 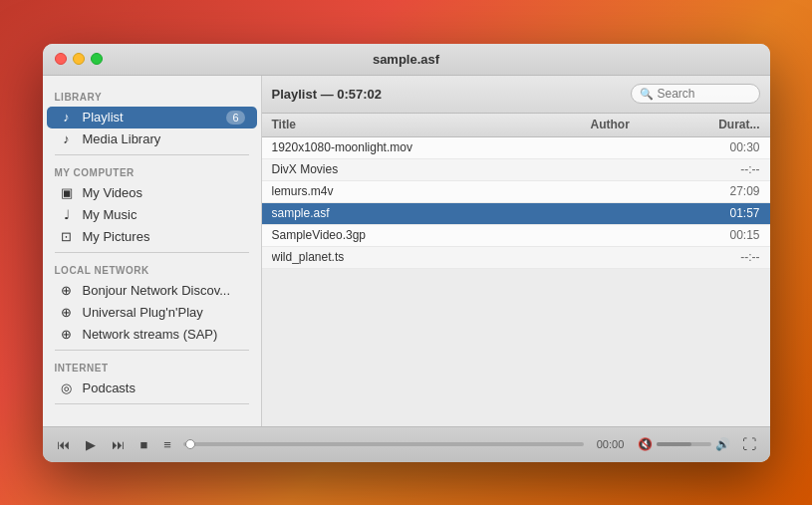 What do you see at coordinates (695, 94) in the screenshot?
I see `search-box: 🔍` at bounding box center [695, 94].